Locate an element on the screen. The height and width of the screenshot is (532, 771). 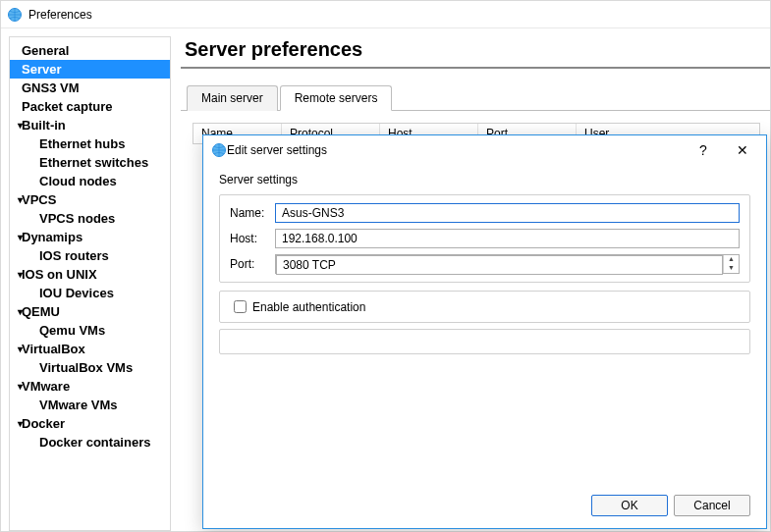
dialog-button-bar: OK Cancel is located at coordinates (485, 508).